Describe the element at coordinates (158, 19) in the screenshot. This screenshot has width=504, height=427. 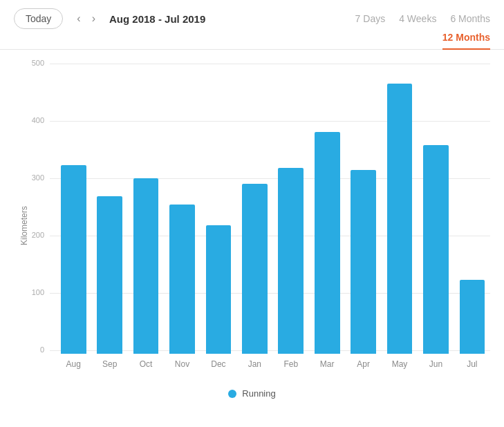
I see `date-range: Aug 2018 - Jul 2019` at that location.